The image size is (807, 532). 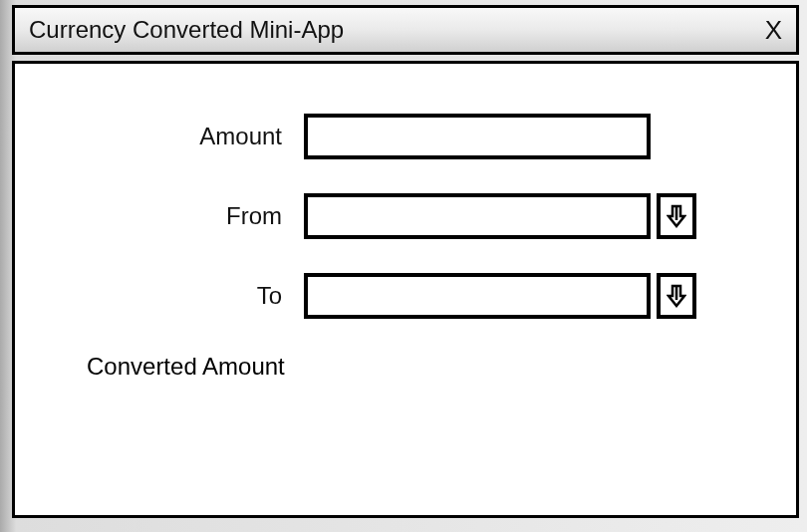 What do you see at coordinates (186, 30) in the screenshot?
I see `window-title: Currency Converted Mini-App` at bounding box center [186, 30].